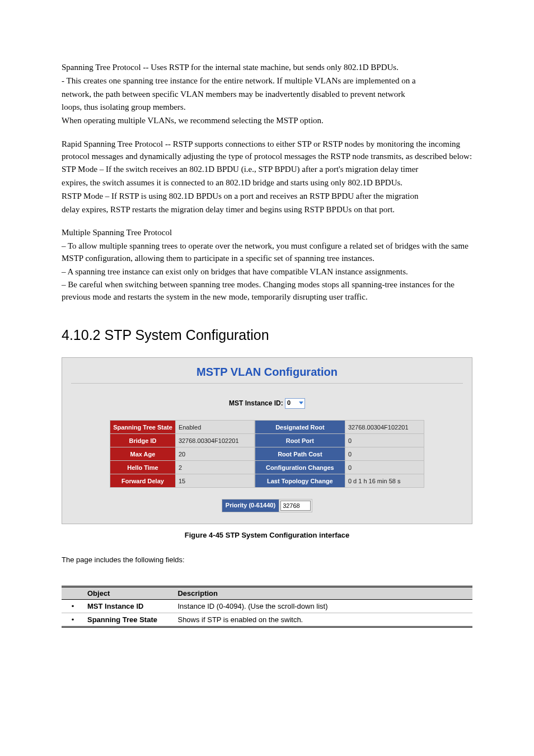  What do you see at coordinates (215, 481) in the screenshot?
I see `value-forward-delay: 15` at bounding box center [215, 481].